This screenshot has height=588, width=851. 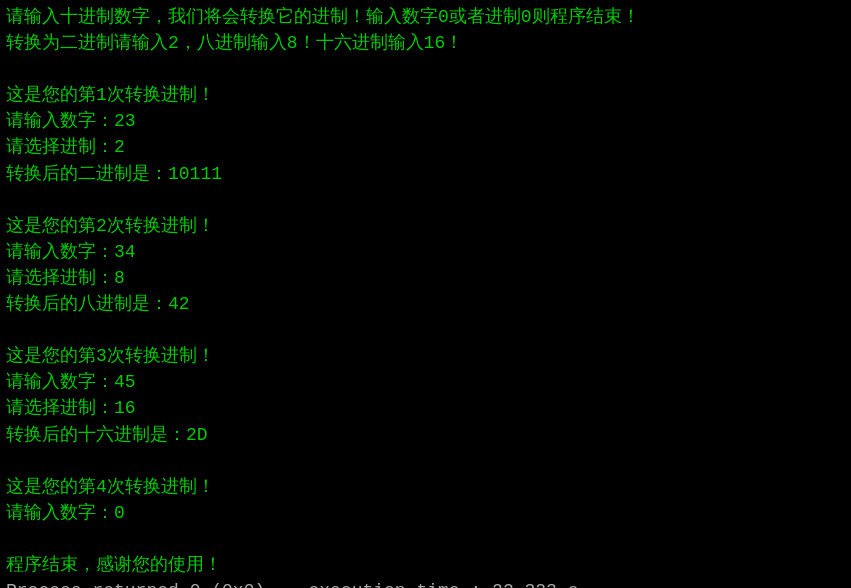 What do you see at coordinates (426, 147) in the screenshot?
I see `output-line-6: 请选择进制：2` at bounding box center [426, 147].